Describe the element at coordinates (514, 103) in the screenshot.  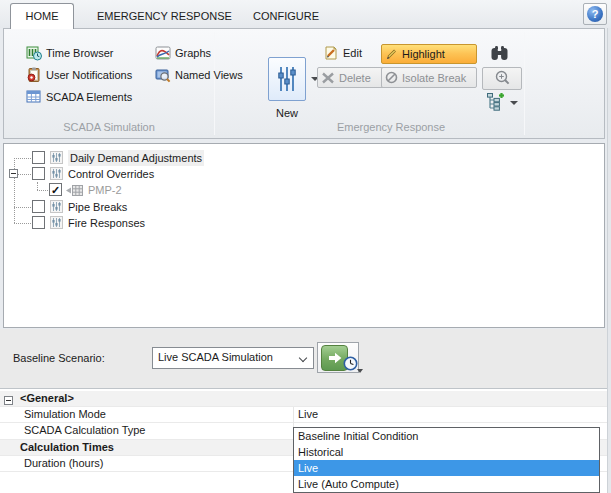
I see `add-tree-dropdown-arrow-icon` at that location.